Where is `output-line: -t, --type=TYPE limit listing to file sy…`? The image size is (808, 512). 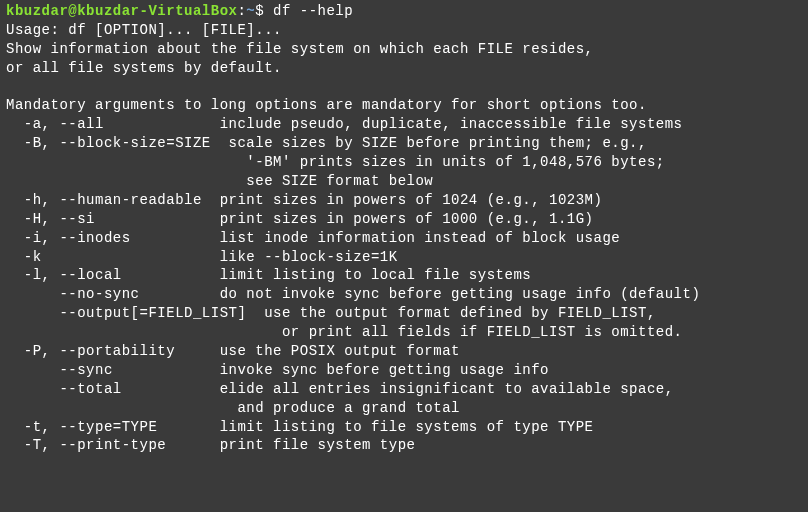 output-line: -t, --type=TYPE limit listing to file sy… is located at coordinates (300, 427).